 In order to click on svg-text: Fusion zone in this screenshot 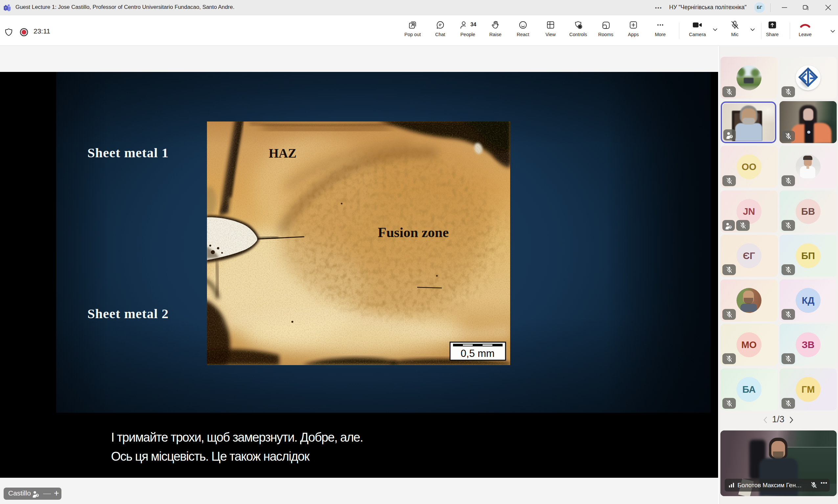, I will do `click(413, 232)`.